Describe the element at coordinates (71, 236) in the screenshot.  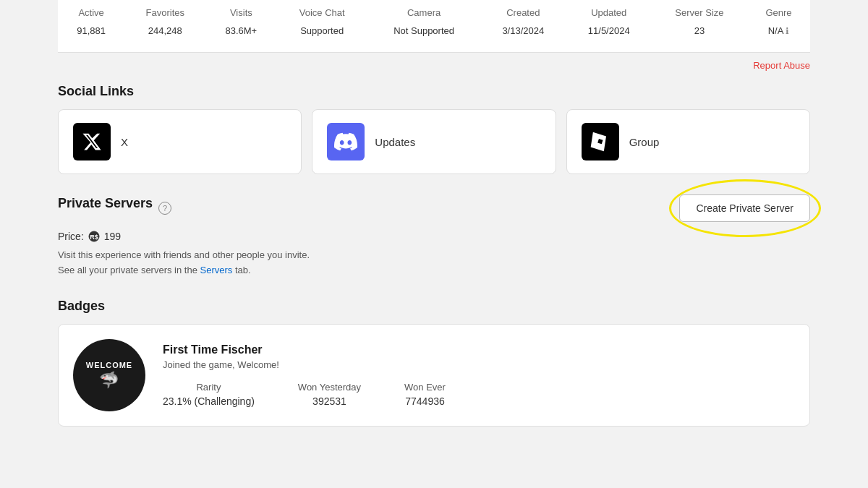
I see `price-label: Price:` at that location.